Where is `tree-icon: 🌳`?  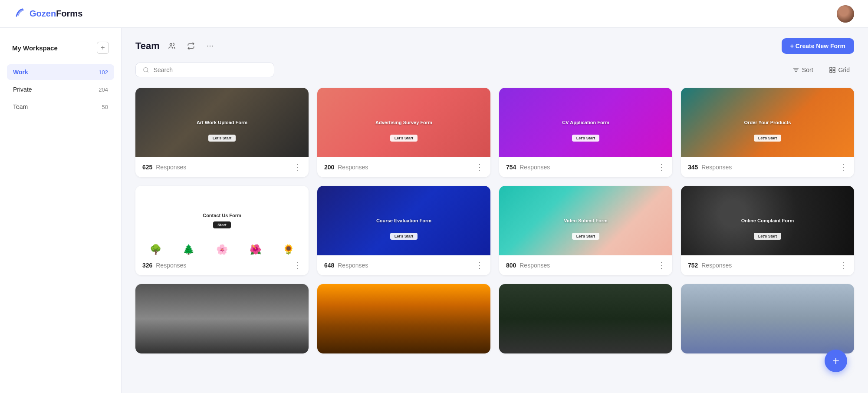
tree-icon: 🌳 is located at coordinates (155, 250).